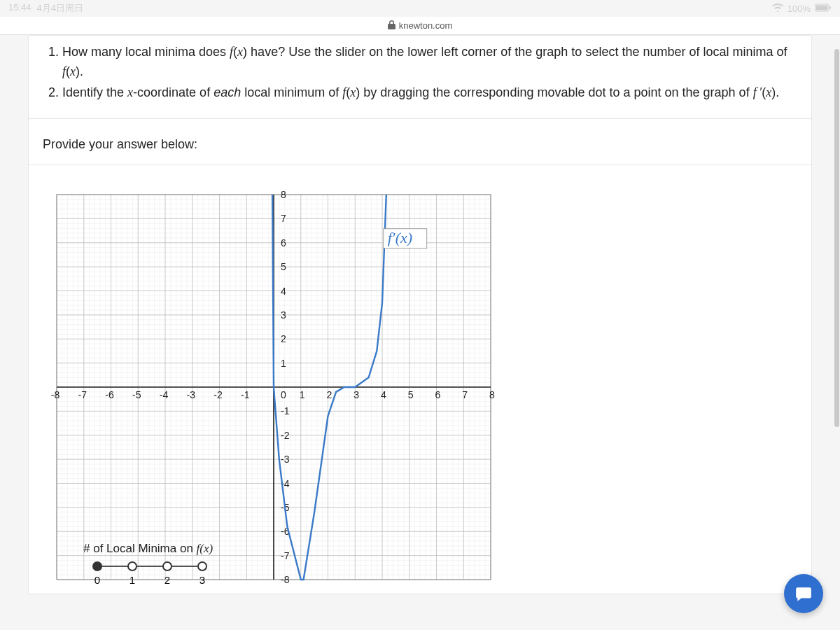 This screenshot has width=840, height=630. What do you see at coordinates (804, 594) in the screenshot?
I see `help-chat-button` at bounding box center [804, 594].